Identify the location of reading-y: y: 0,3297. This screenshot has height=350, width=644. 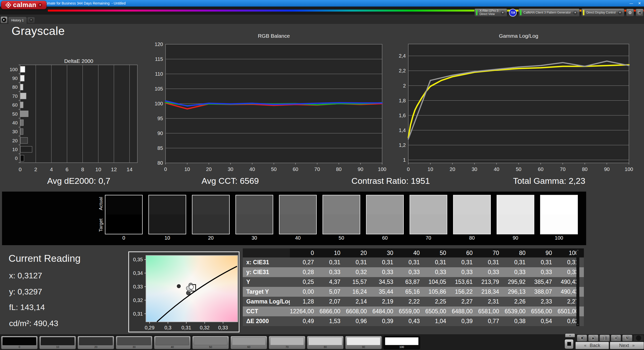
(26, 292).